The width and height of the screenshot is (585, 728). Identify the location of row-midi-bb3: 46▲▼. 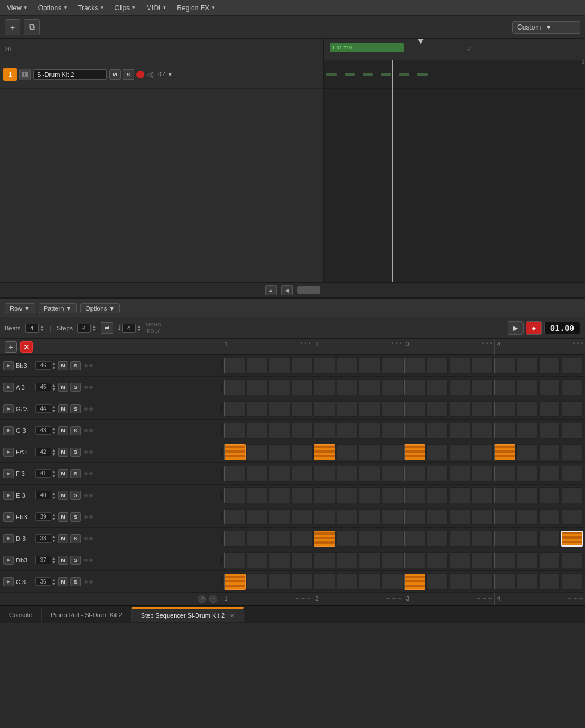
(45, 365).